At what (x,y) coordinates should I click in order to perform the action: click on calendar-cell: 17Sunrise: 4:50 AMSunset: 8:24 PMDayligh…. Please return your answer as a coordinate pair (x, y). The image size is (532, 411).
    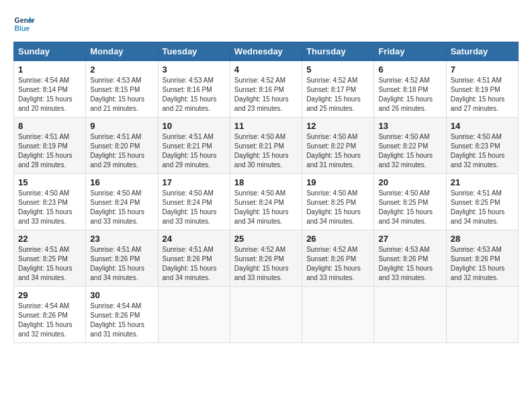
    Looking at the image, I should click on (193, 202).